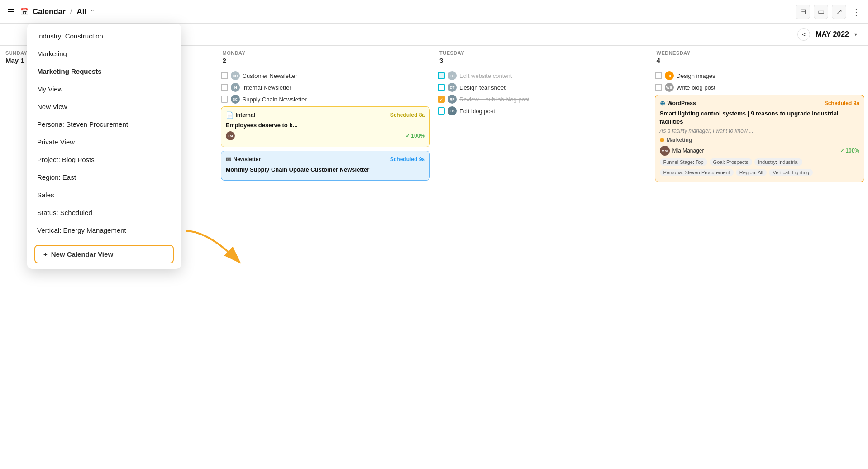  I want to click on pill: Persona: Steven Procurement, so click(697, 172).